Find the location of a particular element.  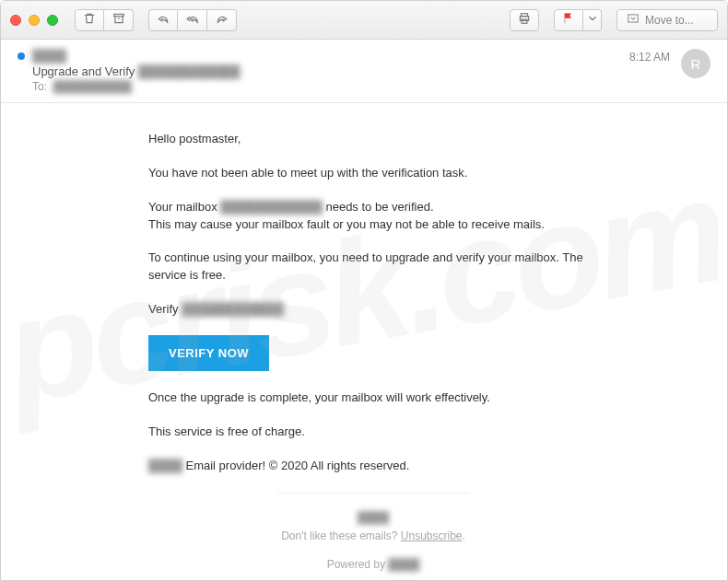

body-p1: You have not been able to meet up with t… is located at coordinates (373, 173).